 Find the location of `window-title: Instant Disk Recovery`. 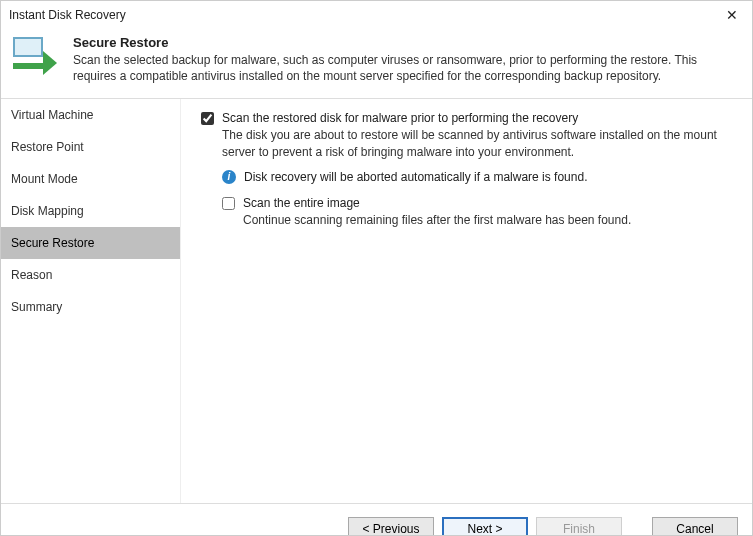

window-title: Instant Disk Recovery is located at coordinates (68, 15).